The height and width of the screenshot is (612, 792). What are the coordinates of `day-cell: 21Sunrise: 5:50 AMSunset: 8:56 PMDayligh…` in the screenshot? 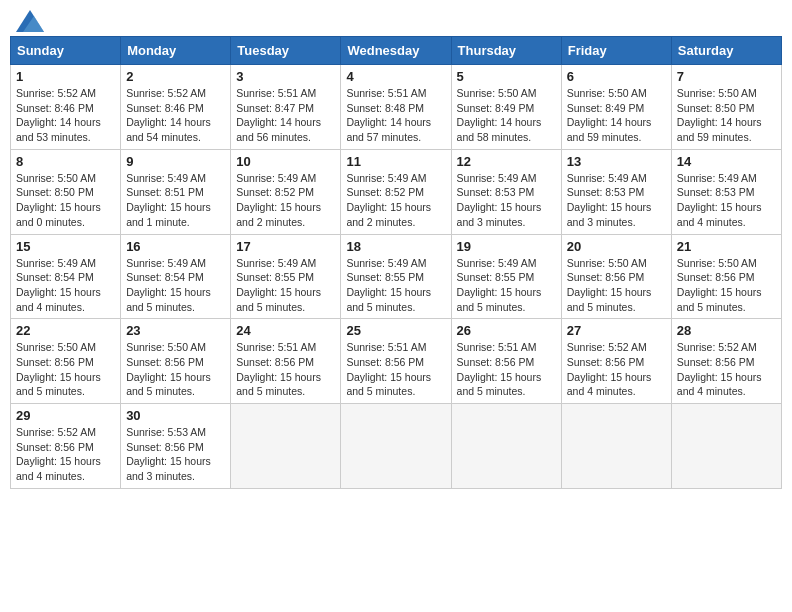 It's located at (726, 276).